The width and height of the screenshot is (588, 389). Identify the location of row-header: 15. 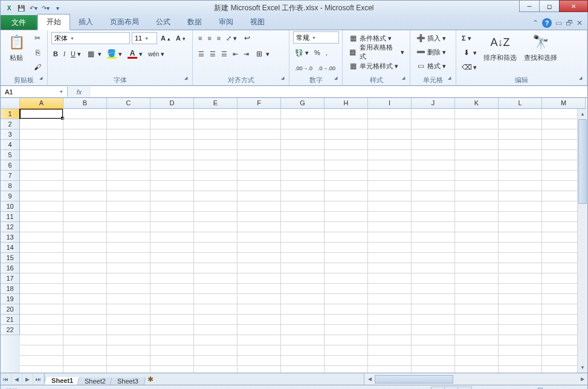
(10, 258).